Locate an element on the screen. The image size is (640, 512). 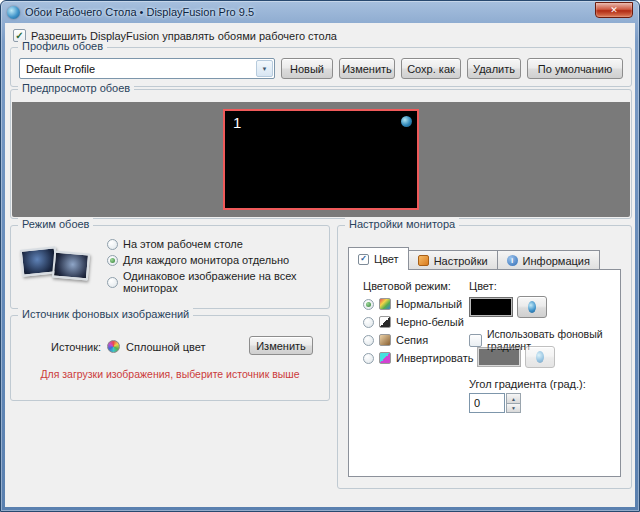
color-enabled-checkbox: ✓ is located at coordinates (364, 260).